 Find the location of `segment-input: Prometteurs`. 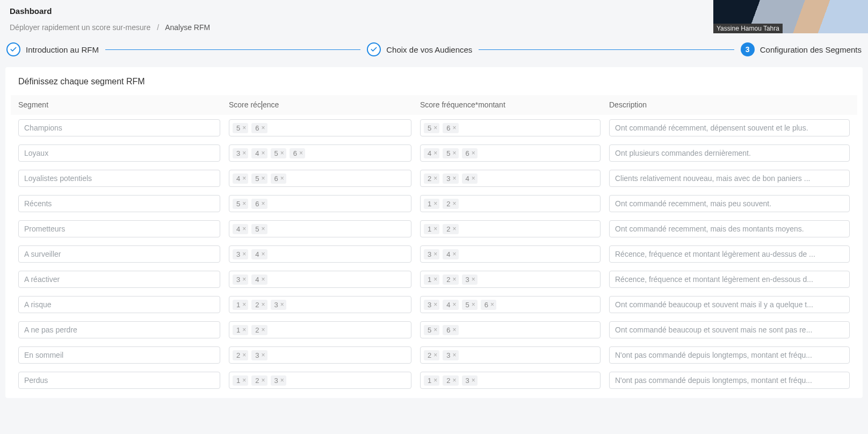

segment-input: Prometteurs is located at coordinates (119, 229).